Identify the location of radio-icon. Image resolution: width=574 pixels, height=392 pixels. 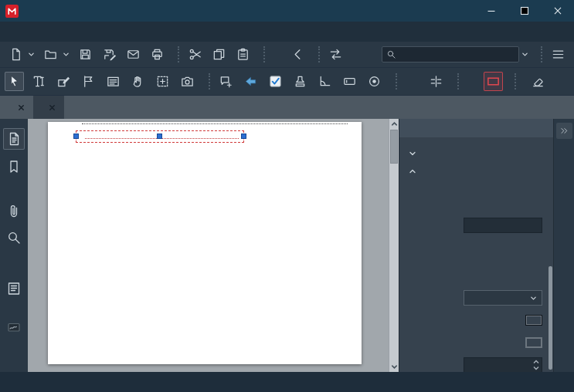
(374, 82).